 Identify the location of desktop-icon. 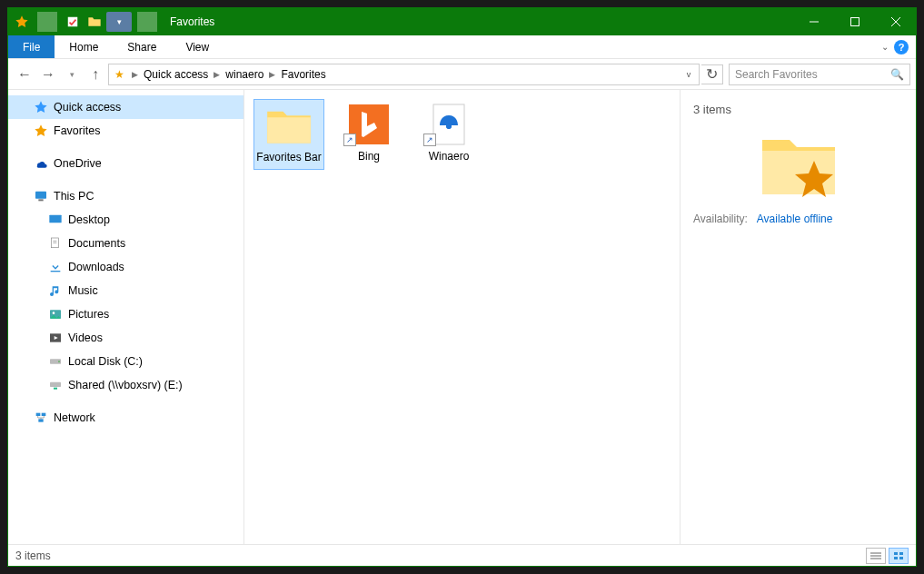
(55, 220).